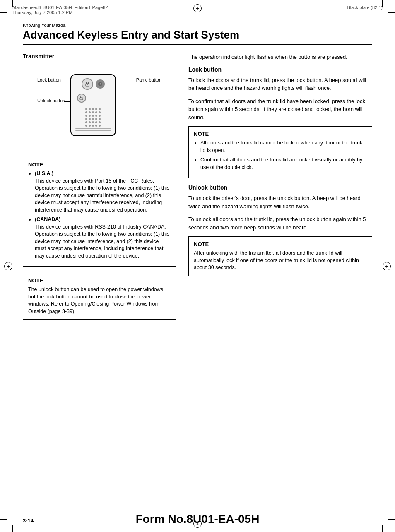 The image size is (395, 532). What do you see at coordinates (280, 134) in the screenshot?
I see `note3-title: NOTE` at bounding box center [280, 134].